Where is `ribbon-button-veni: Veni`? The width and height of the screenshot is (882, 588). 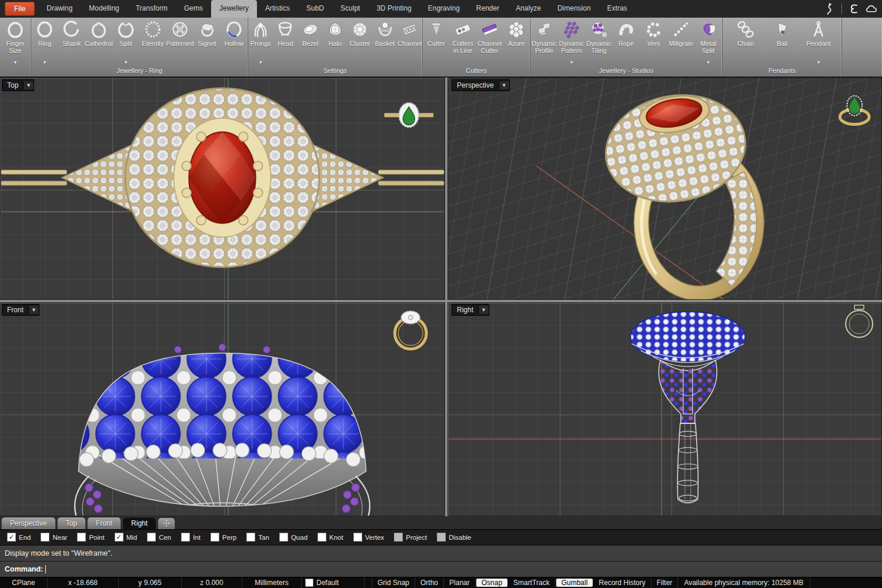 ribbon-button-veni: Veni is located at coordinates (654, 42).